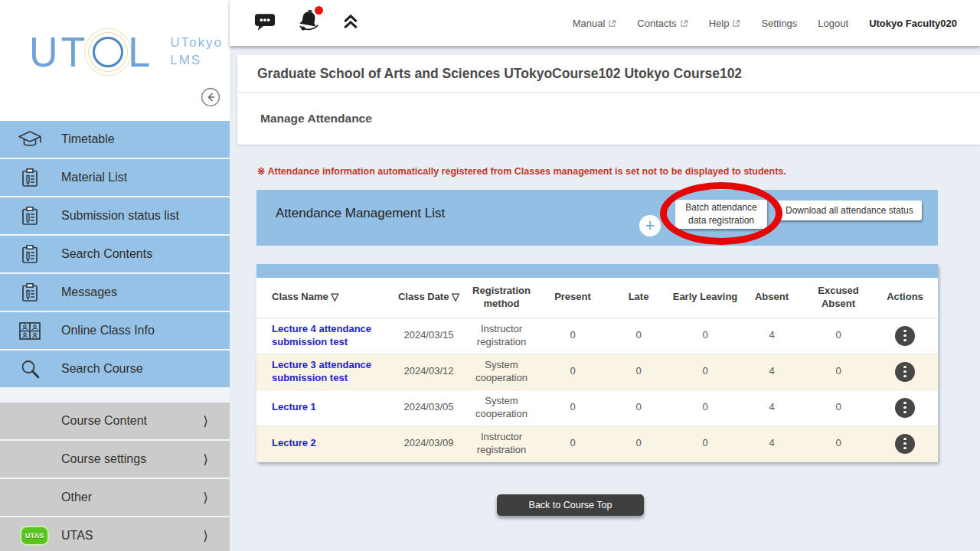 The width and height of the screenshot is (980, 551). I want to click on topbar-link-help: Help, so click(725, 23).